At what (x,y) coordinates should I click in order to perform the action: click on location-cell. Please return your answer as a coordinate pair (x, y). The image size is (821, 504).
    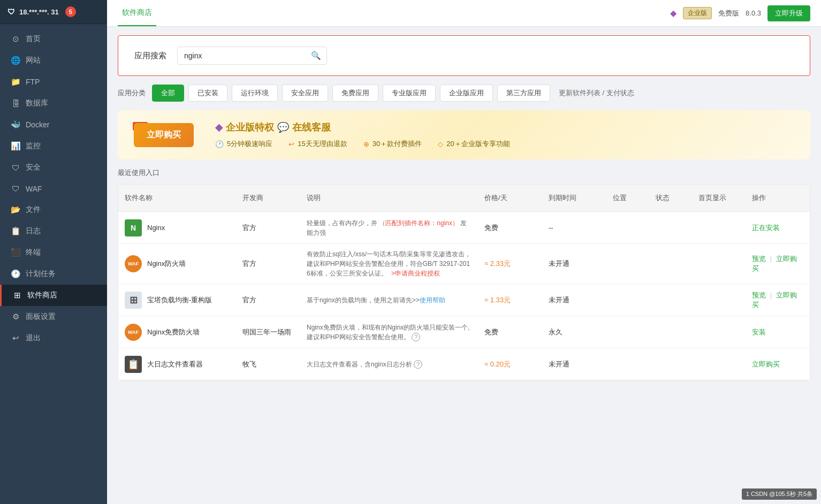
    Looking at the image, I should click on (628, 364).